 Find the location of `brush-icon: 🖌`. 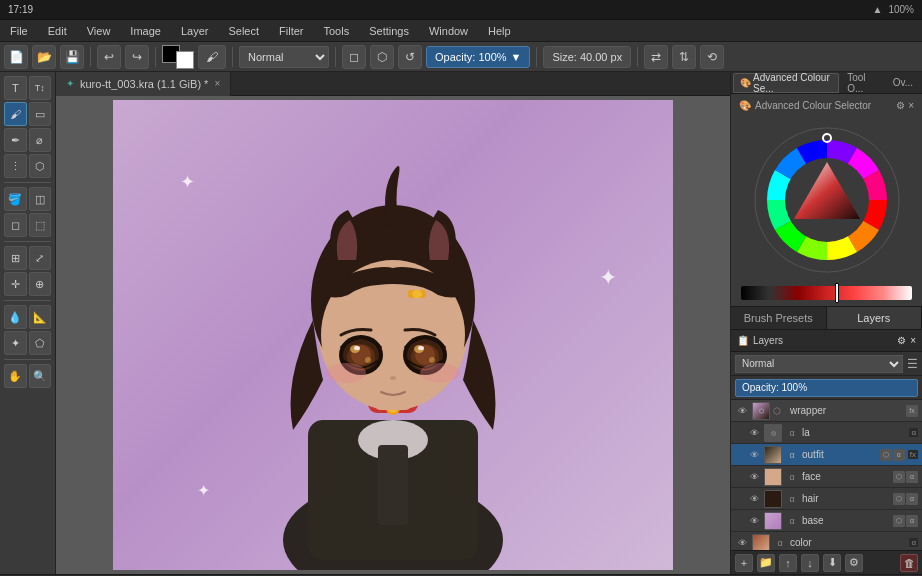

brush-icon: 🖌 is located at coordinates (212, 57).